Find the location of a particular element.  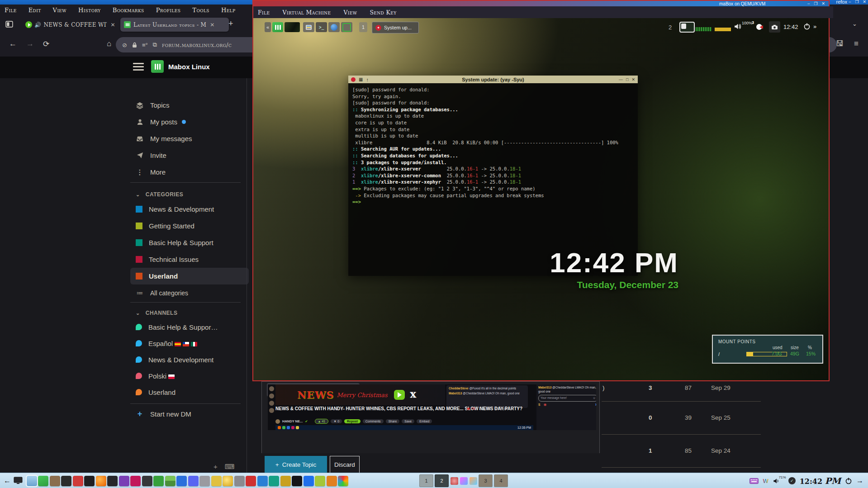

volume-icon is located at coordinates (737, 26).